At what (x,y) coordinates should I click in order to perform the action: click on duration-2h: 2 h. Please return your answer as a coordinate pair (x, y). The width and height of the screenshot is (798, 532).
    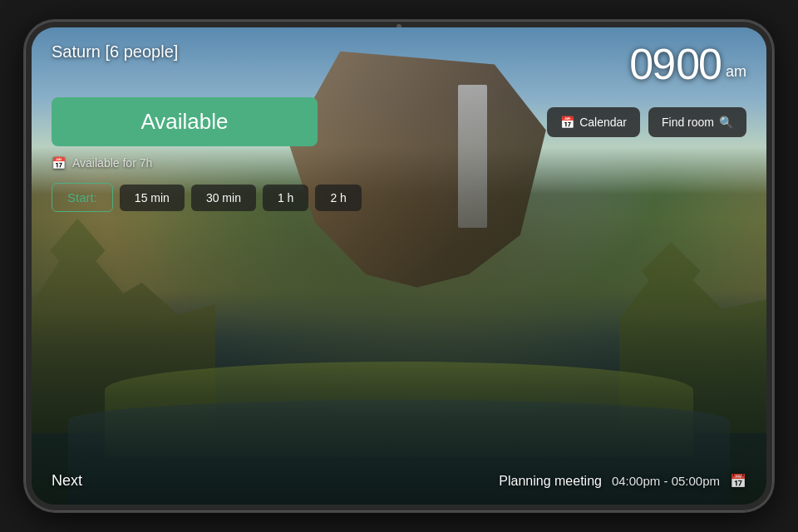
    Looking at the image, I should click on (337, 198).